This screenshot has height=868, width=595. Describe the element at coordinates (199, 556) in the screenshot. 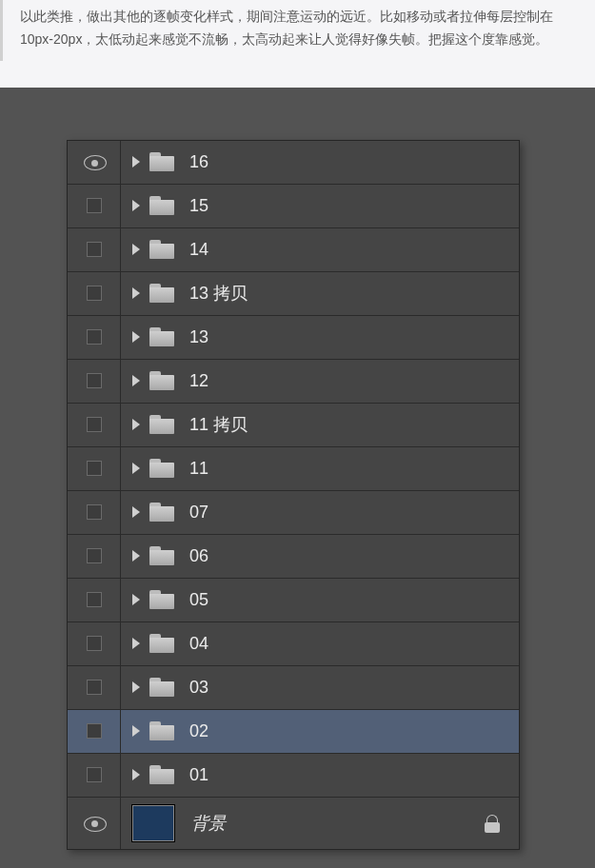

I see `layer-name-label: 06` at that location.